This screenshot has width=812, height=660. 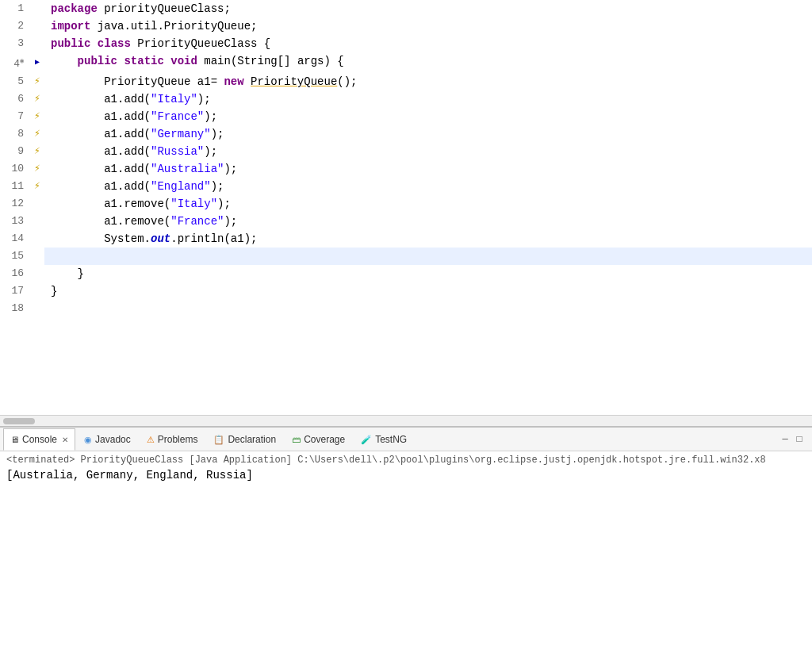 What do you see at coordinates (406, 26) in the screenshot?
I see `code-line-2: 2 import java.util.PriorityQueue;` at bounding box center [406, 26].